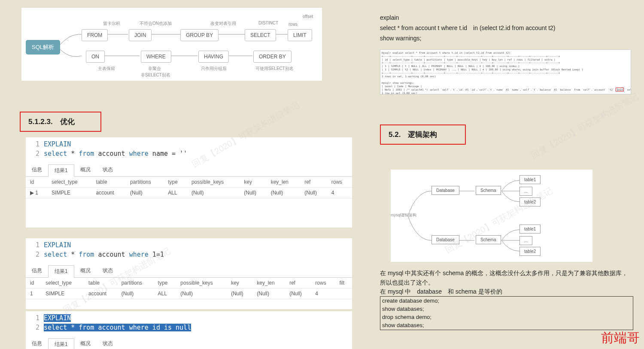  I want to click on node-join: JOIN, so click(140, 35).